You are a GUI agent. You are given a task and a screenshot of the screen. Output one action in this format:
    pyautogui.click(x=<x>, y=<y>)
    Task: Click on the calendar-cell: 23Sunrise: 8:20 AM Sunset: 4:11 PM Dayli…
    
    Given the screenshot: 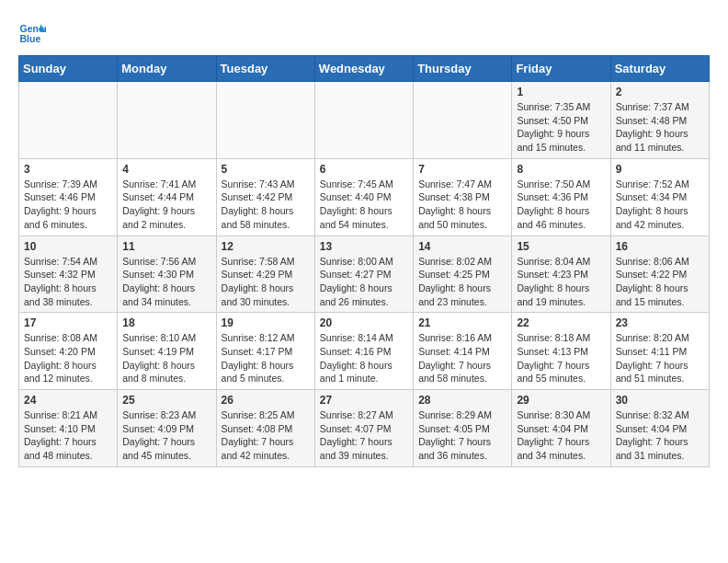 What is the action you would take?
    pyautogui.click(x=660, y=351)
    